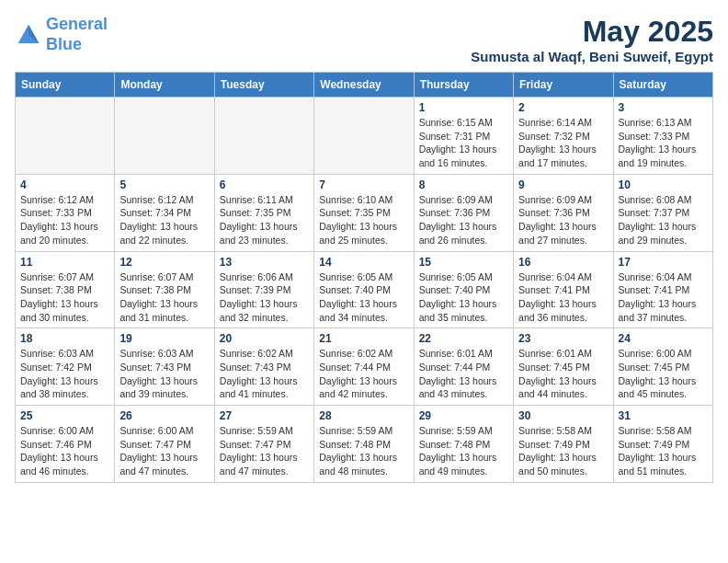  What do you see at coordinates (463, 339) in the screenshot?
I see `day-number: 22` at bounding box center [463, 339].